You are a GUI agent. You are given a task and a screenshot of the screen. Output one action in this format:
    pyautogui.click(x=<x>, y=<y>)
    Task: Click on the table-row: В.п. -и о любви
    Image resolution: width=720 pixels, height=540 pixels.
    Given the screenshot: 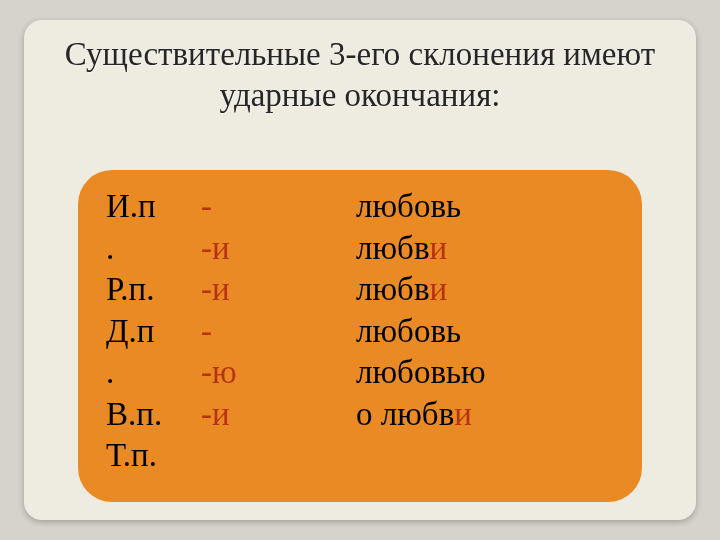 What is the action you would take?
    pyautogui.click(x=363, y=415)
    